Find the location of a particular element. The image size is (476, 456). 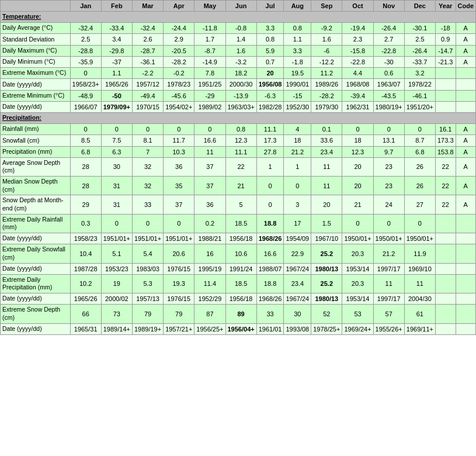

cell-value: 1980/13 is located at coordinates (327, 269).